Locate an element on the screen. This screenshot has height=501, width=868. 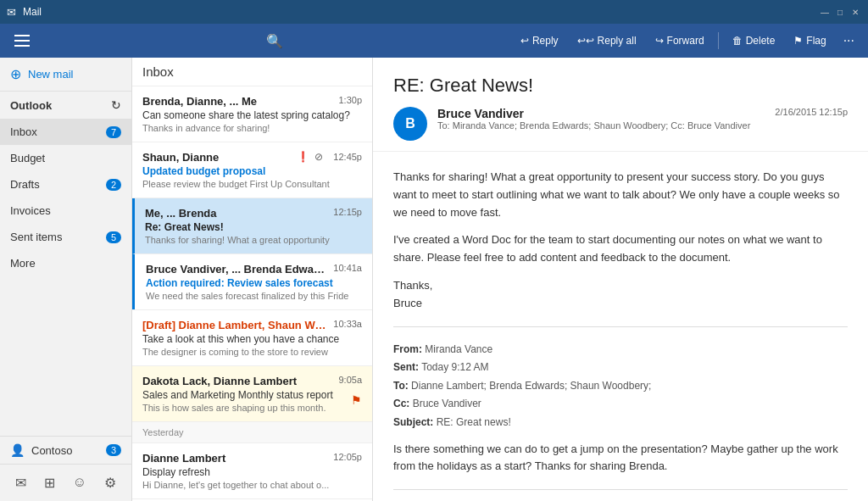
sidebar-item-drafts: Drafts 2 is located at coordinates (66, 185).